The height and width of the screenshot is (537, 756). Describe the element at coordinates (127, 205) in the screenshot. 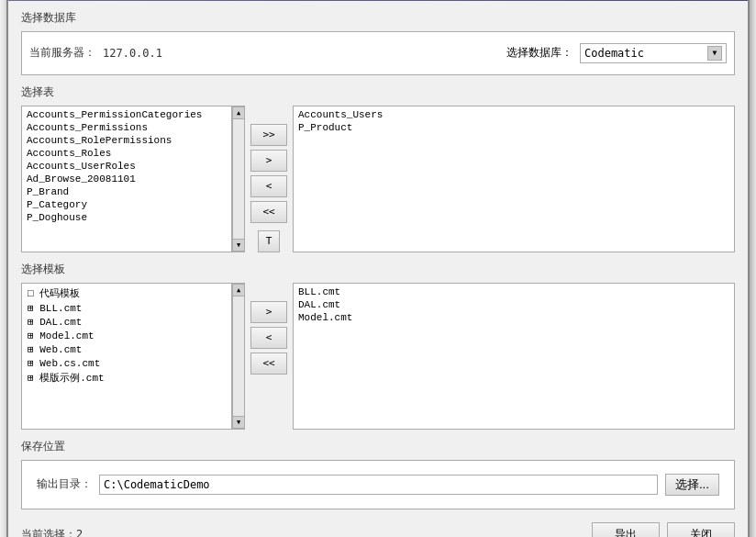

I see `table-left-list-item: P_Category` at that location.